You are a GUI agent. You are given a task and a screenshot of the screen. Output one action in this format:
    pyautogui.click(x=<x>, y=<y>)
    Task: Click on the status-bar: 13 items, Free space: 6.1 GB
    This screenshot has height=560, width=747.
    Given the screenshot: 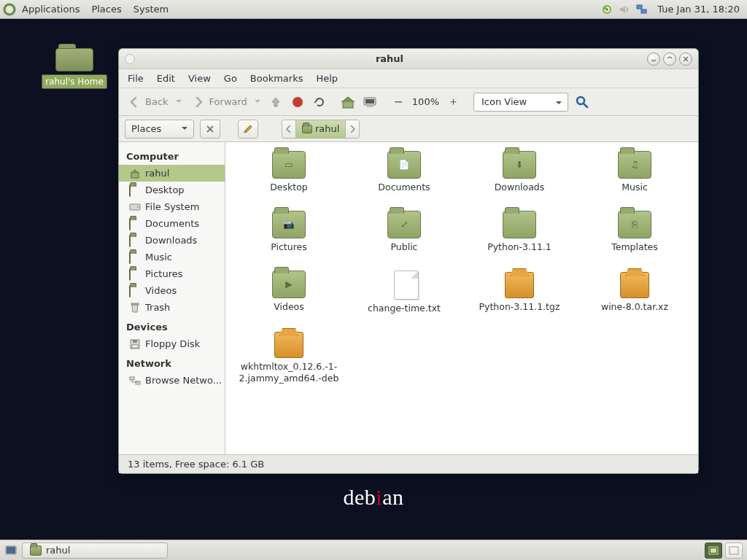 What is the action you would take?
    pyautogui.click(x=409, y=464)
    